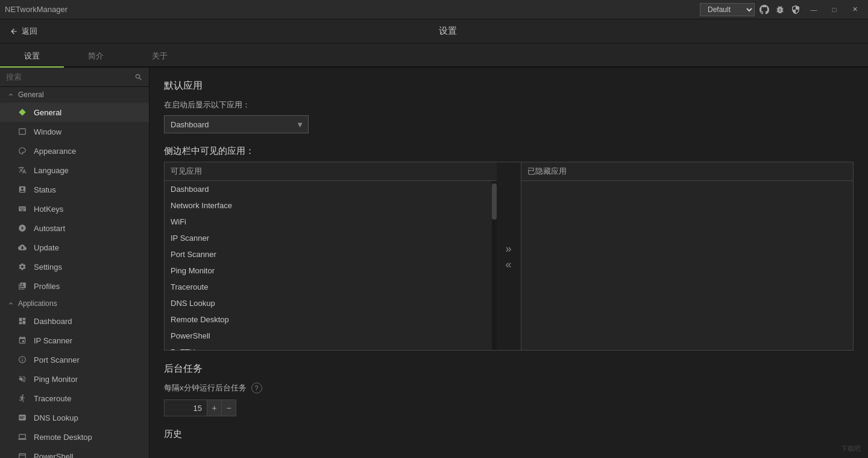 This screenshot has width=868, height=458. I want to click on header: 返回 设置, so click(434, 31).